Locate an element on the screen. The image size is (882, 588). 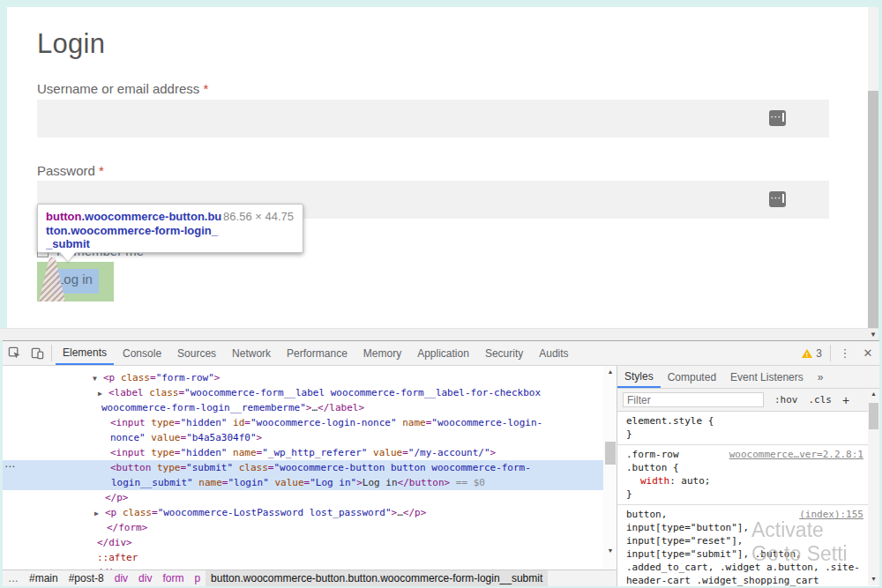
devtools-tab-application: Application is located at coordinates (443, 353).